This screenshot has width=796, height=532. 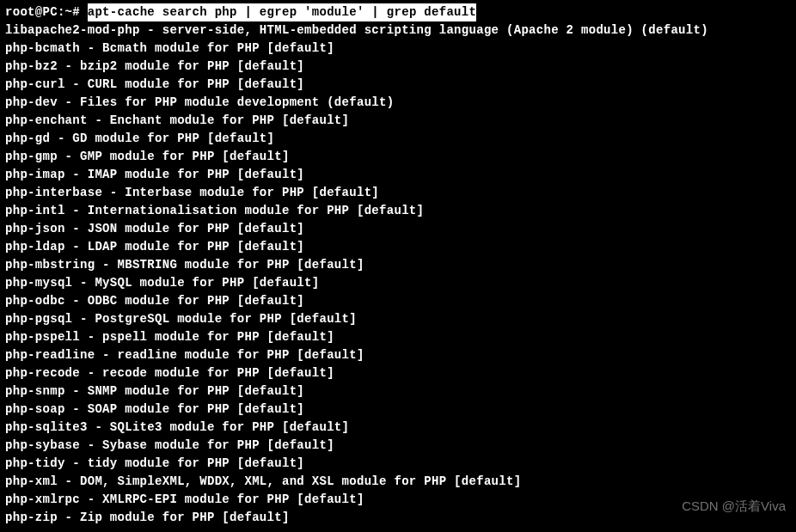 I want to click on terminal-output-line: php-pspell - pspell module for PHP [defa…, so click(x=398, y=337).